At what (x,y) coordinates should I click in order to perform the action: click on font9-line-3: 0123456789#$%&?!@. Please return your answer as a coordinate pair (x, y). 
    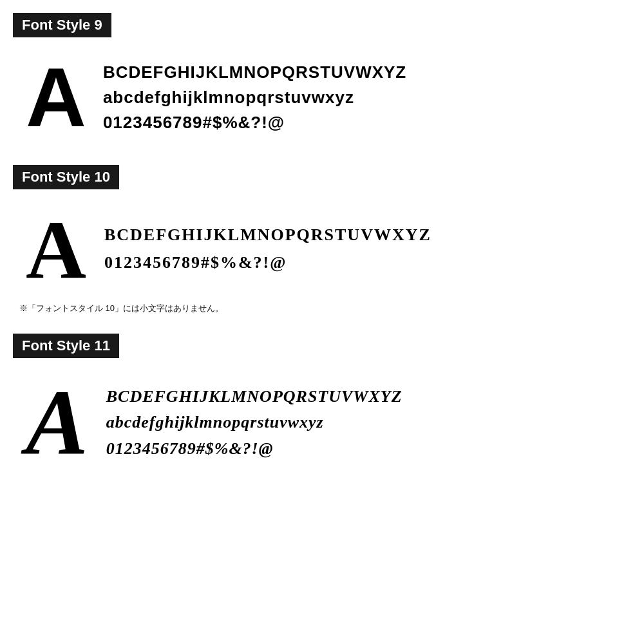
    Looking at the image, I should click on (255, 122).